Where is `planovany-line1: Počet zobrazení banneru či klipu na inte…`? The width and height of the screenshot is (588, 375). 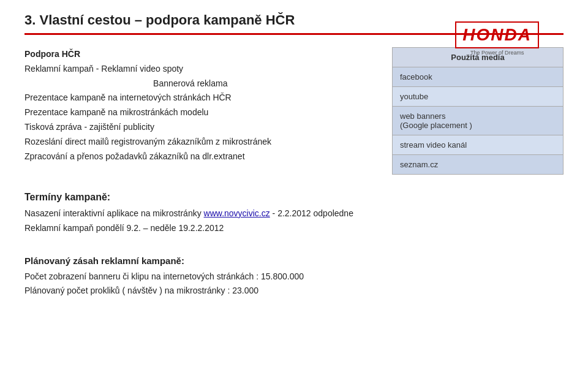
planovany-line1: Počet zobrazení banneru či klipu na inte… is located at coordinates (164, 276).